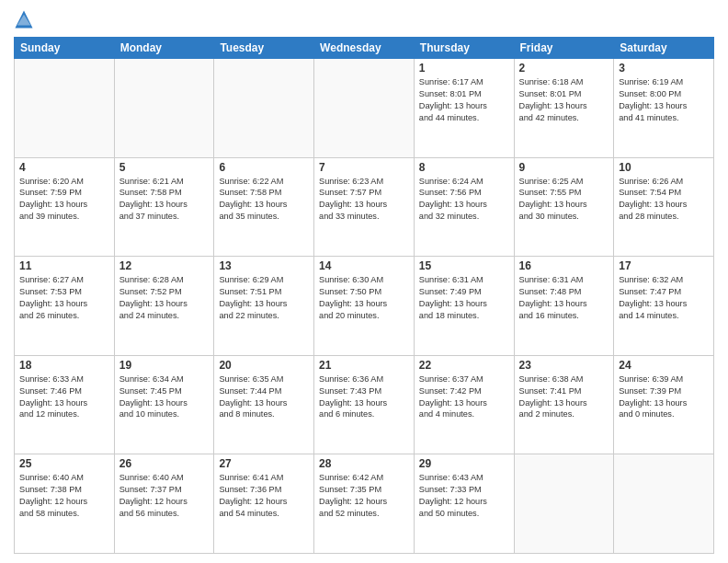  I want to click on calendar-cell: 10Sunrise: 6:26 AM Sunset: 7:54 PM Dayli…, so click(664, 207).